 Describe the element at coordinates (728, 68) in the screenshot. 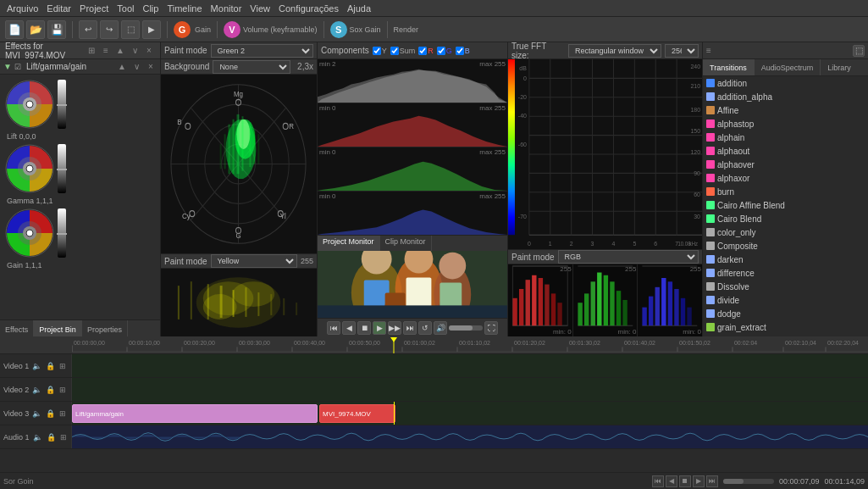

I see `tab-transitions: Transitions` at that location.